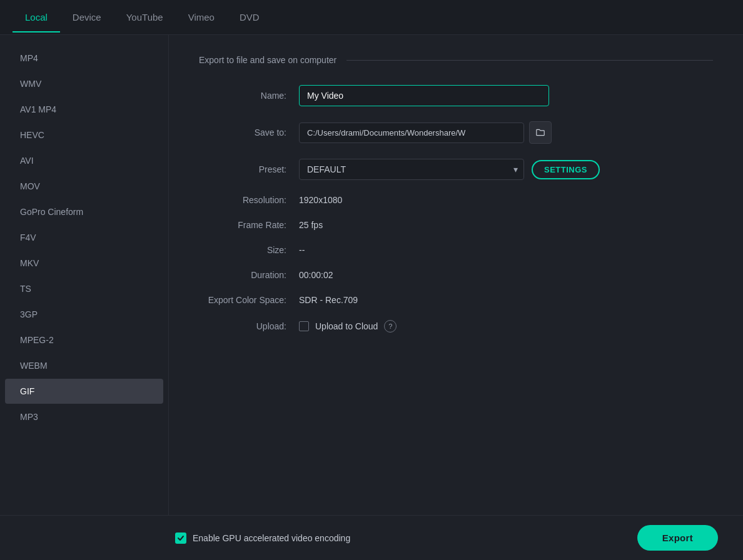  What do you see at coordinates (84, 84) in the screenshot?
I see `sidebar-item-wmv: WMV` at bounding box center [84, 84].